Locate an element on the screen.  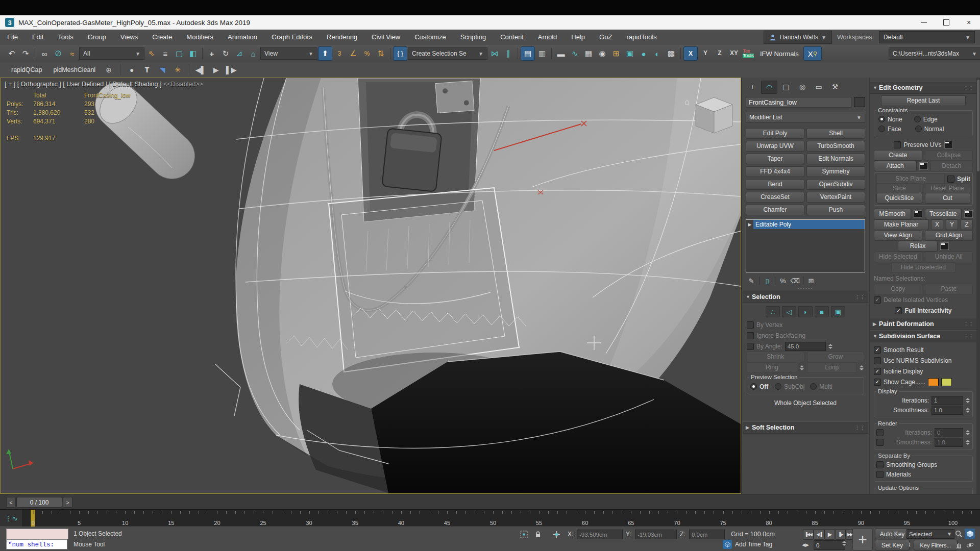
align-icon: ∥ is located at coordinates (508, 54).